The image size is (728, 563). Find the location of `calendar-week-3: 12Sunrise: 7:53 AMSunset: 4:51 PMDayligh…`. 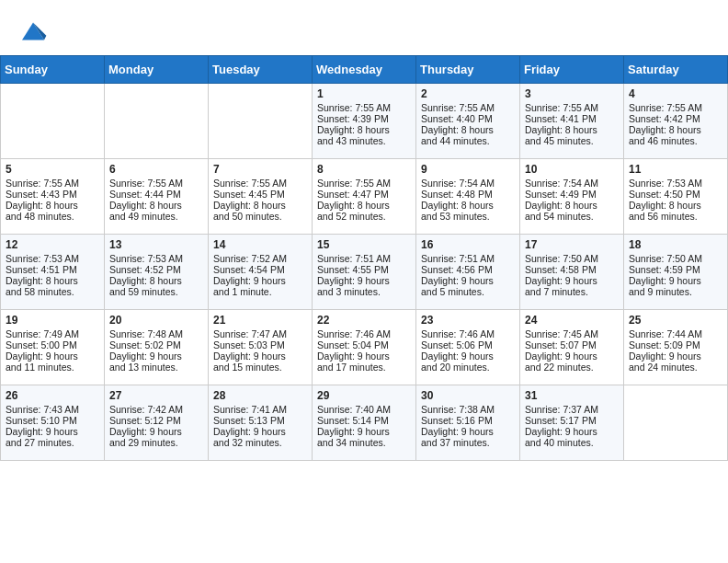

calendar-week-3: 12Sunrise: 7:53 AMSunset: 4:51 PMDayligh… is located at coordinates (364, 272).